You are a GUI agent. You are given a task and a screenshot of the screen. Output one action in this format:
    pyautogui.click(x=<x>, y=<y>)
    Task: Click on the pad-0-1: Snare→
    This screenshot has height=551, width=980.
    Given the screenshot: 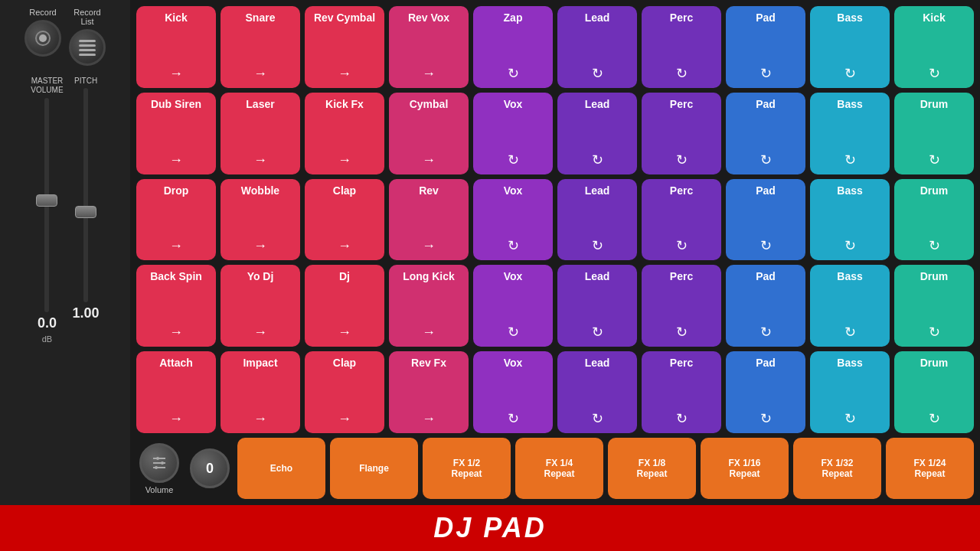 What is the action you would take?
    pyautogui.click(x=260, y=47)
    